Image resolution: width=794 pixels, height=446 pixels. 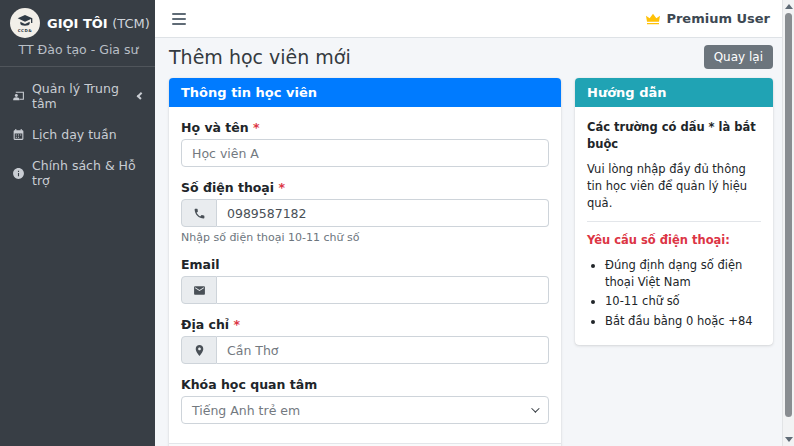 I want to click on guide-phone-requirements-list: Đúng định dạng số điện thoại Việt Nam 10…, so click(x=674, y=294).